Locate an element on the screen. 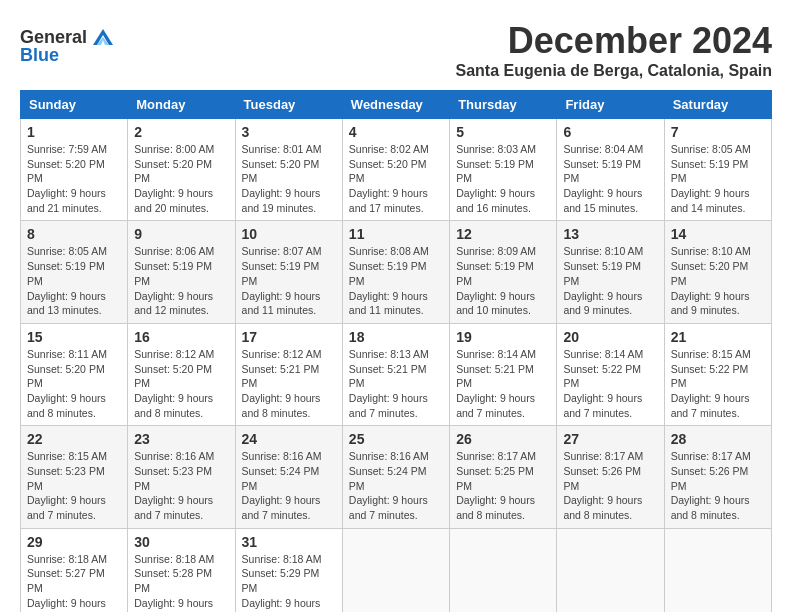 The image size is (792, 612). calendar-day-22: 22 Sunrise: 8:15 AMSunset: 5:23 PM PMDay… is located at coordinates (74, 477).